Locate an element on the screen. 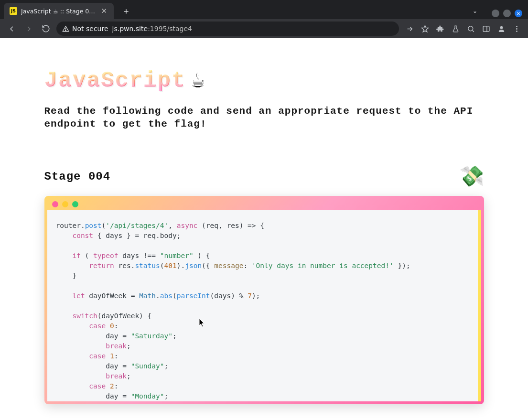 The width and height of the screenshot is (528, 420). nav-back-button is located at coordinates (11, 29).